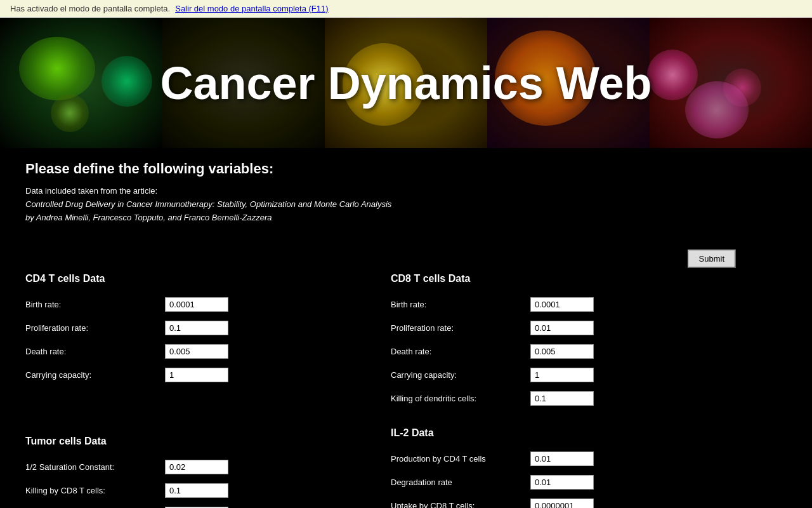  Describe the element at coordinates (197, 375) in the screenshot. I see `cd4-carrying-input` at that location.